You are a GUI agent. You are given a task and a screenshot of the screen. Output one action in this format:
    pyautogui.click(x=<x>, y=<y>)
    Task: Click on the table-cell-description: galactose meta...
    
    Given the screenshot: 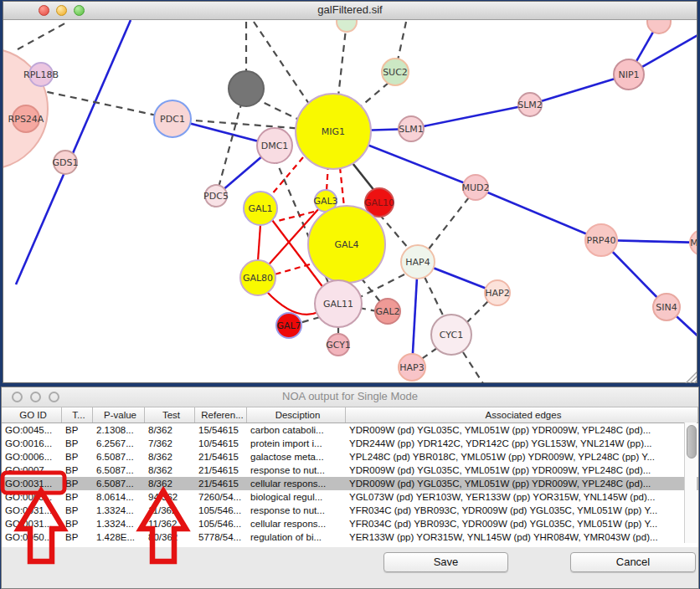 What is the action you would take?
    pyautogui.click(x=296, y=457)
    